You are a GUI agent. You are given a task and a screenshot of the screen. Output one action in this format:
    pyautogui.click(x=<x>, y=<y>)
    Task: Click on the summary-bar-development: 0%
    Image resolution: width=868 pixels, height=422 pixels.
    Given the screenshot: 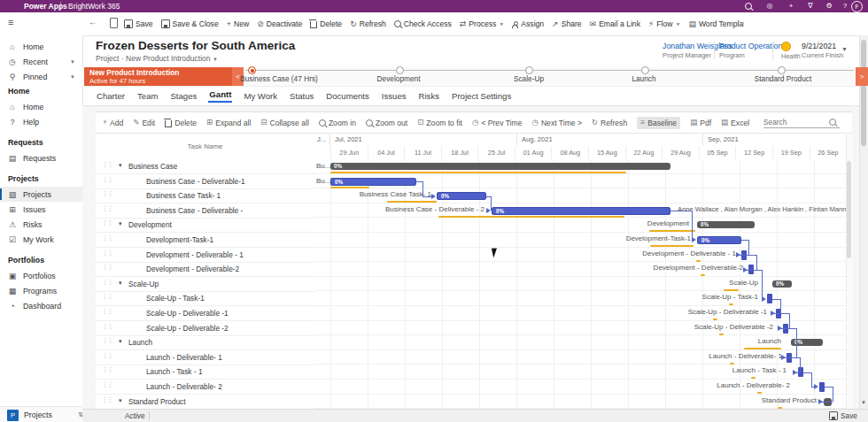 What is the action you would take?
    pyautogui.click(x=726, y=225)
    